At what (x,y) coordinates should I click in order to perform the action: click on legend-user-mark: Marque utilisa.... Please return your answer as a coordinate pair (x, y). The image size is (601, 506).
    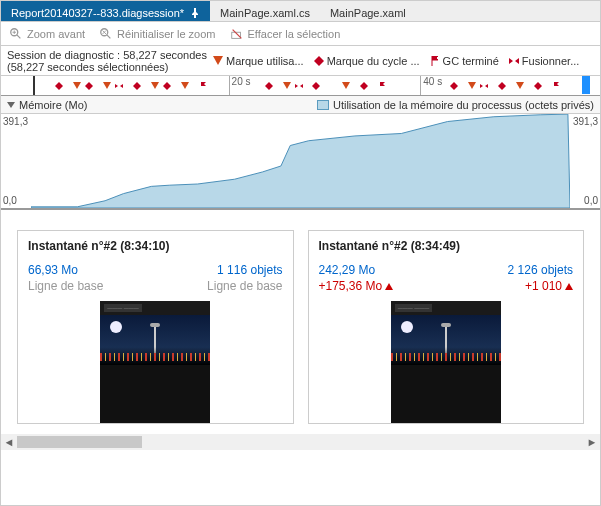
    Looking at the image, I should click on (258, 61).